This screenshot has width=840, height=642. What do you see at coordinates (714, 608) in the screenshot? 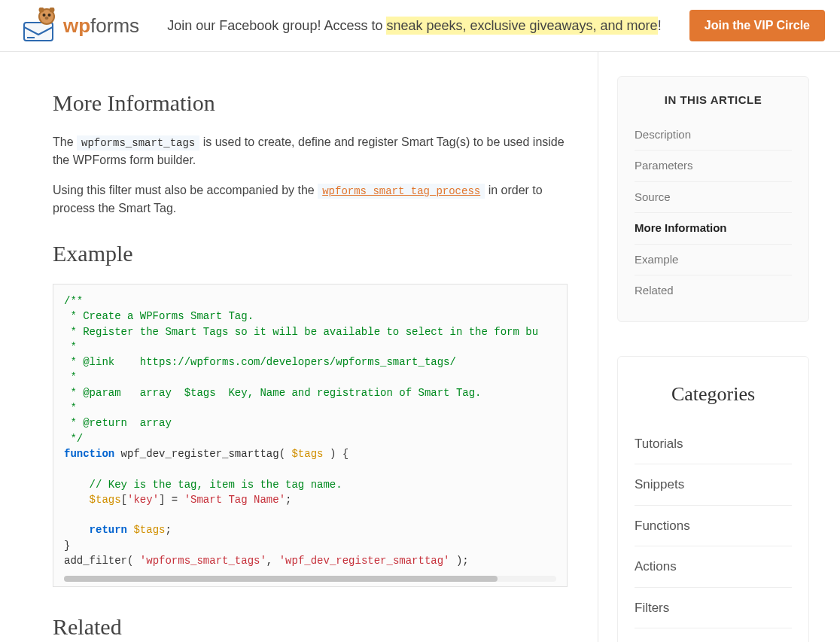
I see `category-item-filters: Filters` at bounding box center [714, 608].